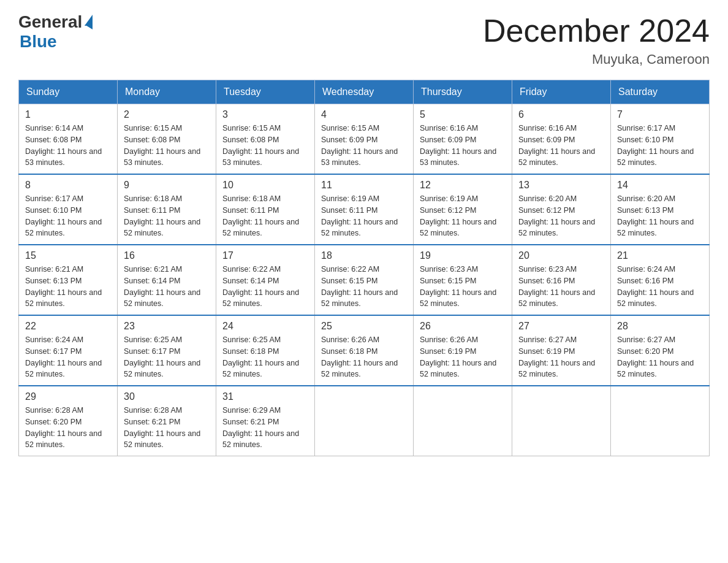 The height and width of the screenshot is (563, 728). I want to click on sunrise-label: Sunrise: 6:18 AM, so click(153, 199).